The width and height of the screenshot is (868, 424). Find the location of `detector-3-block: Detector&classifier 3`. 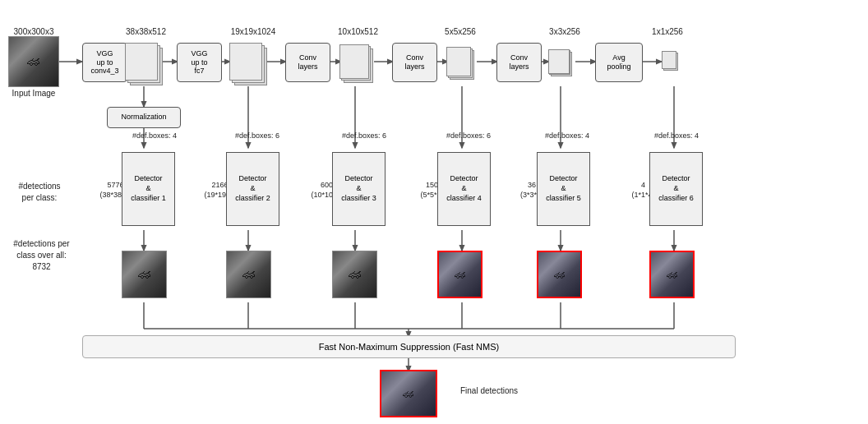

detector-3-block: Detector&classifier 3 is located at coordinates (358, 189).